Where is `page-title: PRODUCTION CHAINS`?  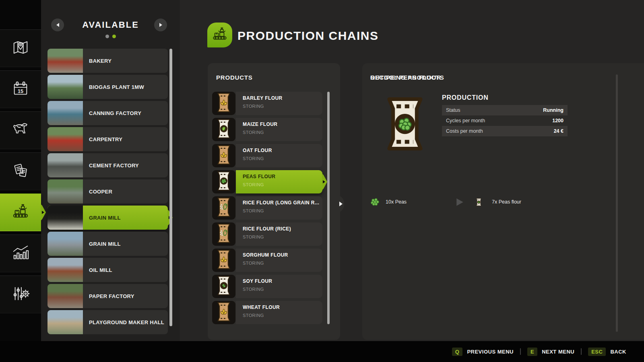 page-title: PRODUCTION CHAINS is located at coordinates (308, 36).